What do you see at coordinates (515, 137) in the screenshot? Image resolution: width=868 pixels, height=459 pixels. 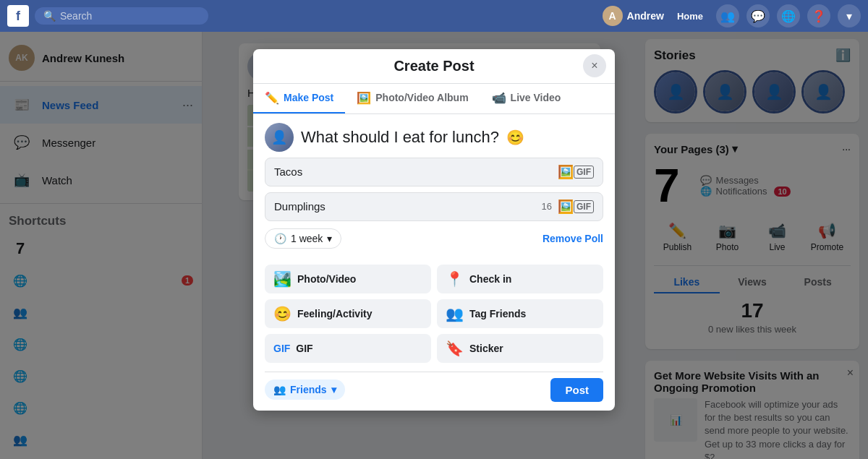 I see `emoji-btn: 😊` at bounding box center [515, 137].